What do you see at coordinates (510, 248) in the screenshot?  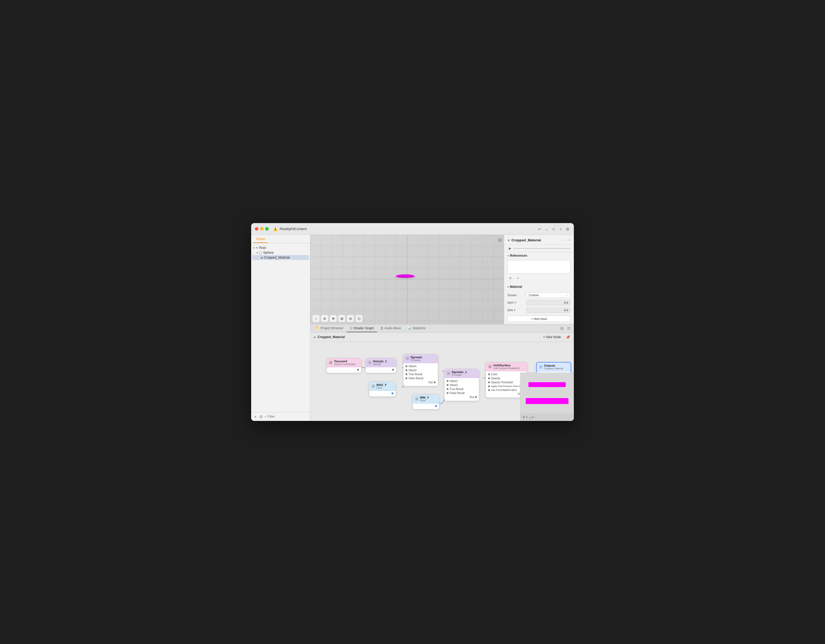 I see `play-button: ▶` at bounding box center [510, 248].